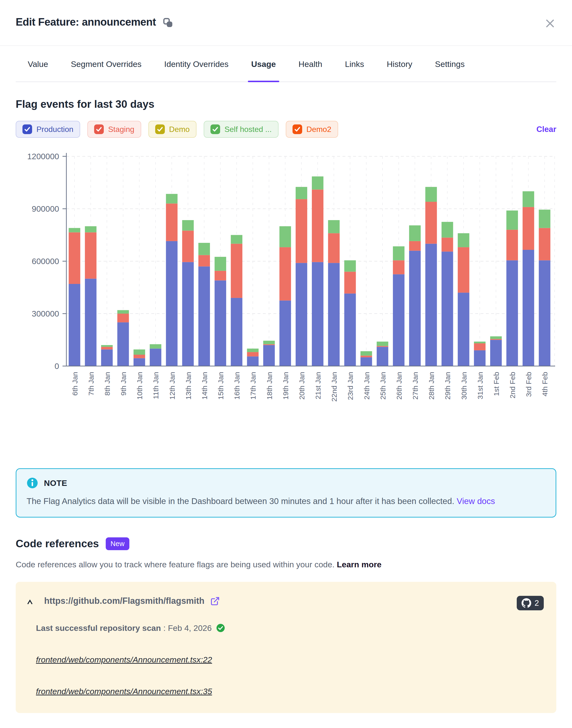 The height and width of the screenshot is (728, 572). What do you see at coordinates (264, 70) in the screenshot?
I see `tab-usage: Usage` at bounding box center [264, 70].